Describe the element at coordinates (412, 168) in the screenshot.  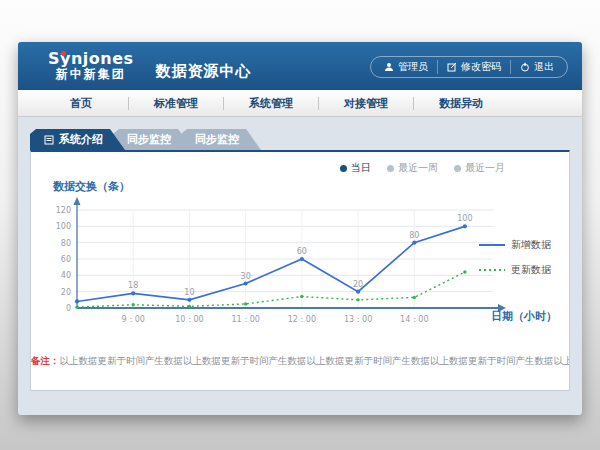
I see `time-filter-option-1: 最近一周` at that location.